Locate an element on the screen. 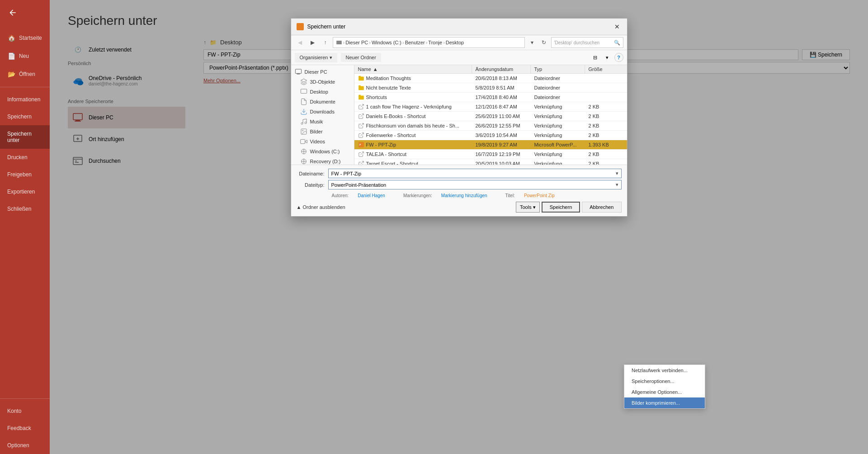 Image resolution: width=868 pixels, height=454 pixels. home-icon: 🏠 is located at coordinates (11, 38).